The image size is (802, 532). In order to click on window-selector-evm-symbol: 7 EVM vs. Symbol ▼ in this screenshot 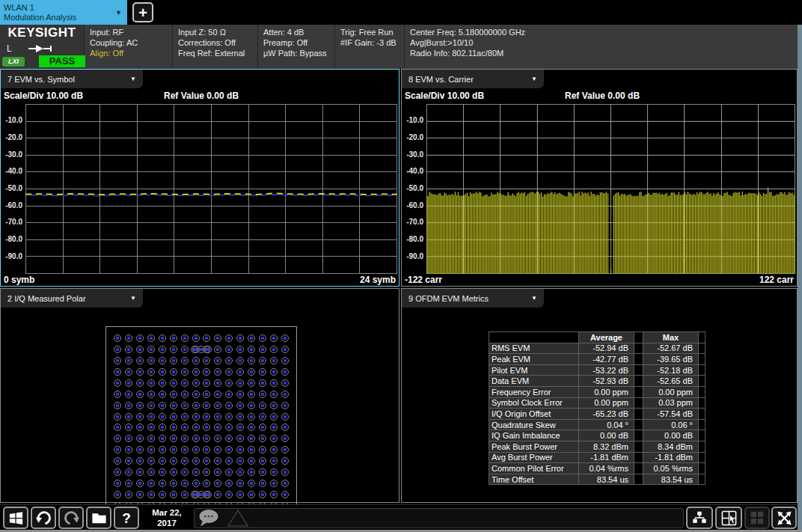, I will do `click(72, 79)`.